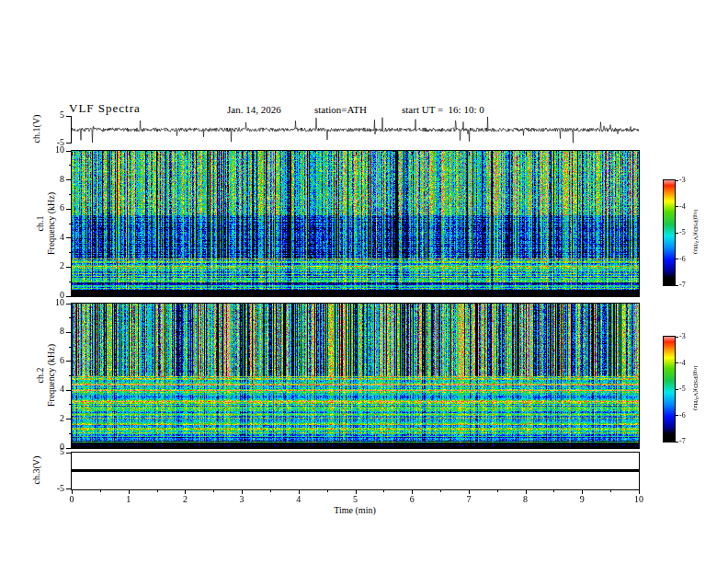  Describe the element at coordinates (687, 206) in the screenshot. I see `colorbar1-tick-label: -4` at that location.